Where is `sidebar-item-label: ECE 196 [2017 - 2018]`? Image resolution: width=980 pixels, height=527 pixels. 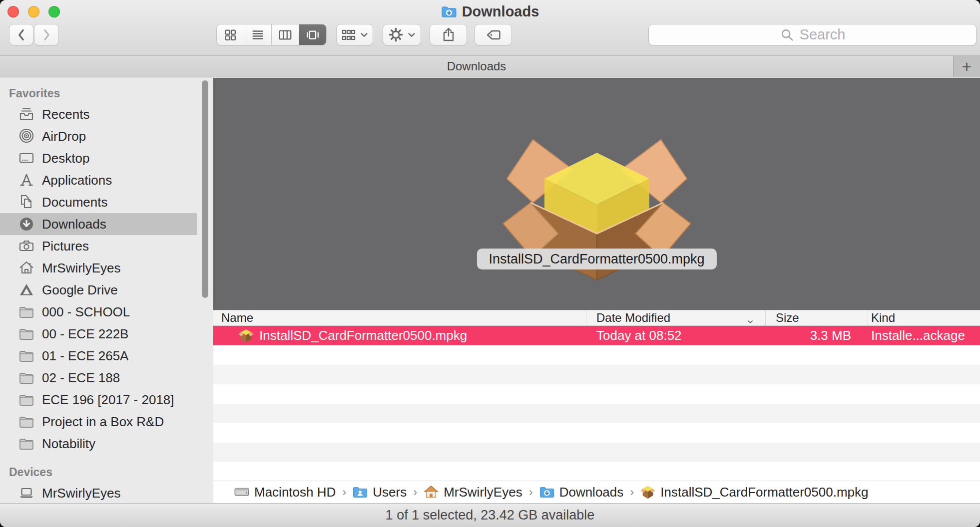
sidebar-item-label: ECE 196 [2017 - 2018] is located at coordinates (108, 400).